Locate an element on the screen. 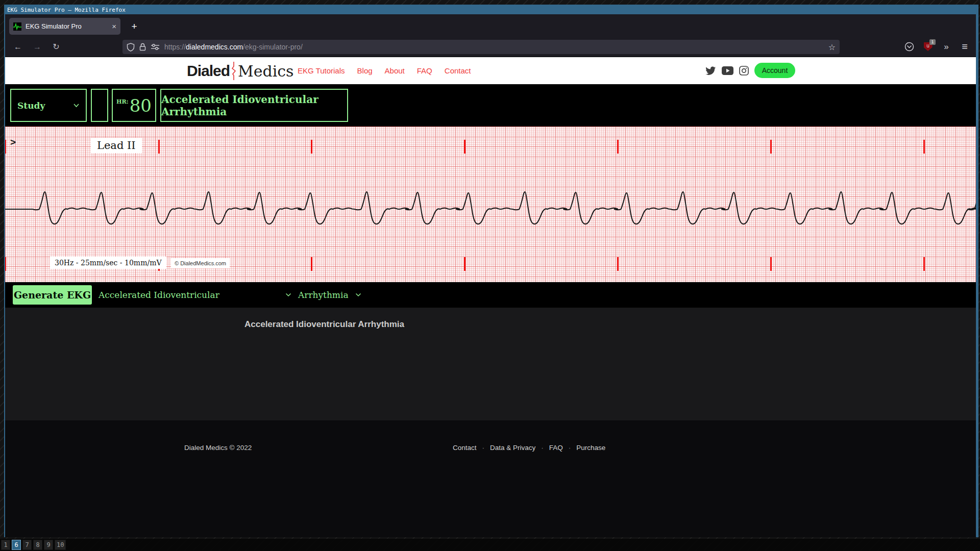 The height and width of the screenshot is (551, 980). nav-ekg-tutorials: EKG Tutorials is located at coordinates (322, 70).